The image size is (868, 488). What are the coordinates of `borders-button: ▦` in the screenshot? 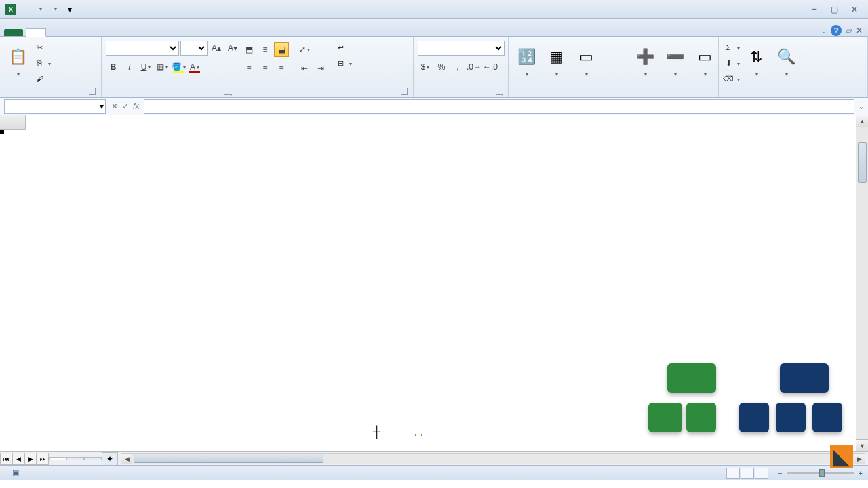 It's located at (162, 67).